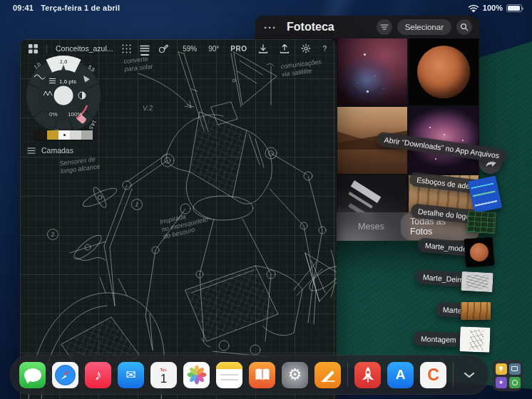  I want to click on swatch-gold, so click(53, 135).